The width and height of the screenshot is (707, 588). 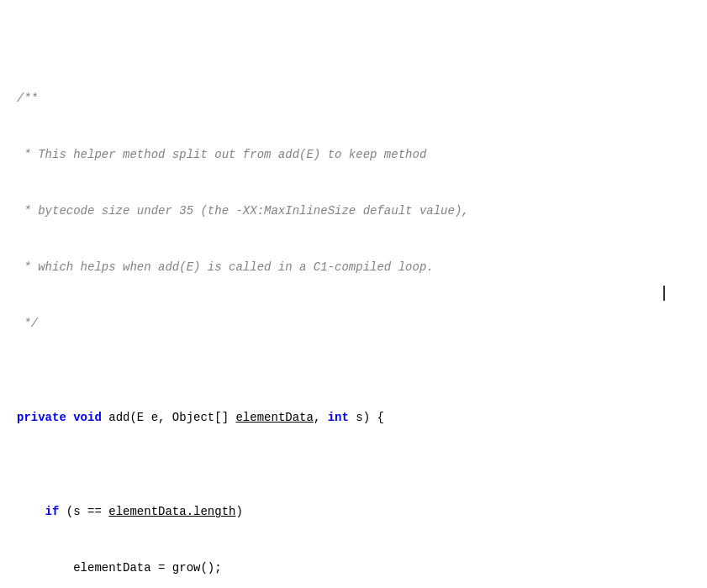 What do you see at coordinates (243, 211) in the screenshot?
I see `comment-line-3: * bytecode size under 35 (the -XX:MaxInl…` at bounding box center [243, 211].